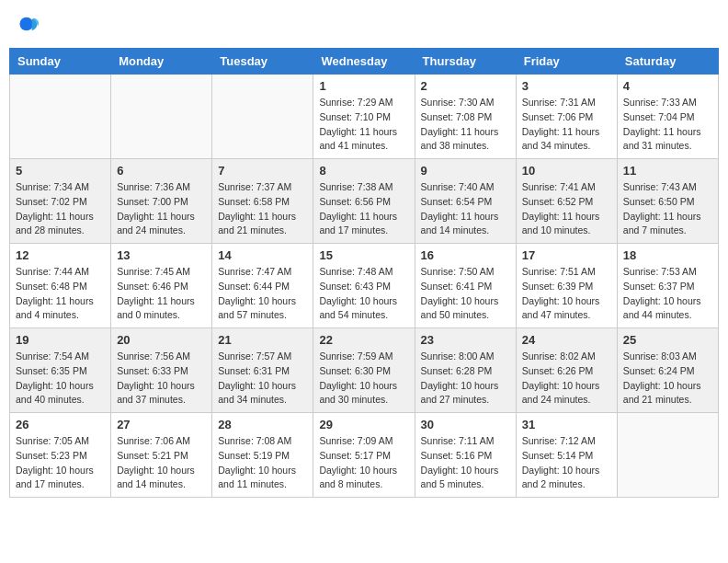  What do you see at coordinates (61, 294) in the screenshot?
I see `day-info: Sunrise: 7:44 AMSunset: 6:48 PMDaylight:…` at bounding box center [61, 294].